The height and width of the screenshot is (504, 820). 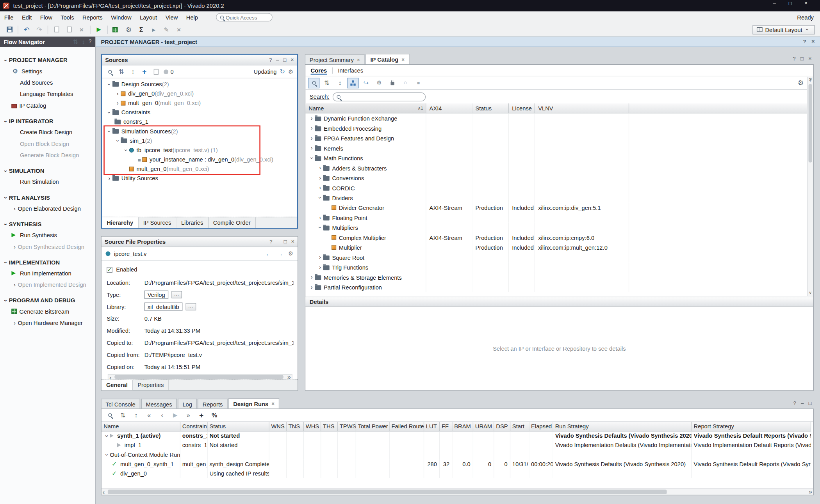 I want to click on catalog-row: Adders & Subtracters, so click(x=559, y=168).